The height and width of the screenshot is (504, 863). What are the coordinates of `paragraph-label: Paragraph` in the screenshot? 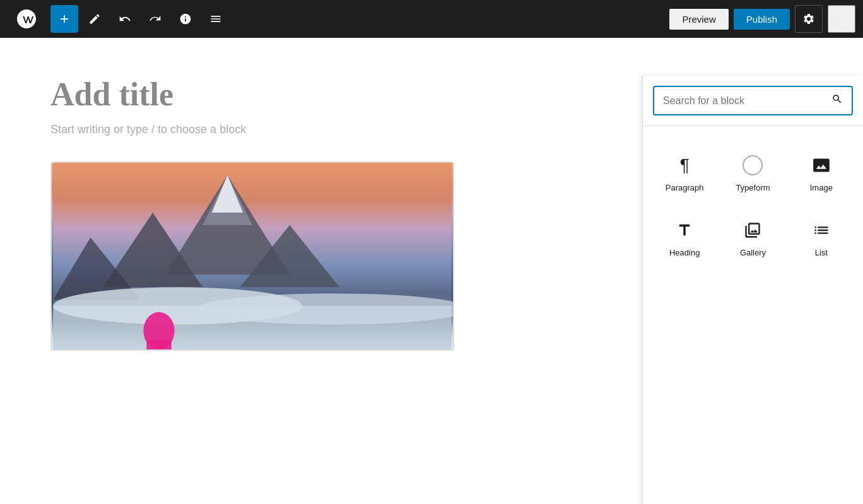 It's located at (685, 188).